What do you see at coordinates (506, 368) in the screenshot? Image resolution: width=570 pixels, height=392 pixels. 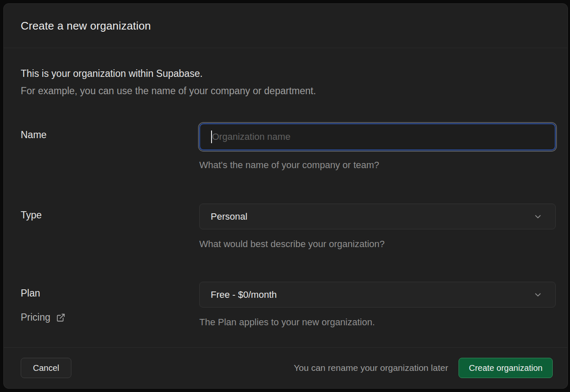 I see `create-organization-button: Create organization` at bounding box center [506, 368].